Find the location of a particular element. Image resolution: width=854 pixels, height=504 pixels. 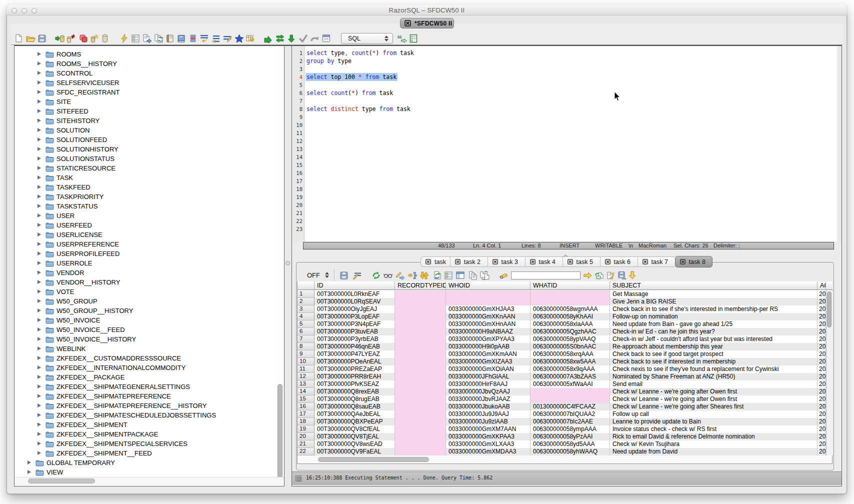

cell-r3c2 is located at coordinates (420, 309).